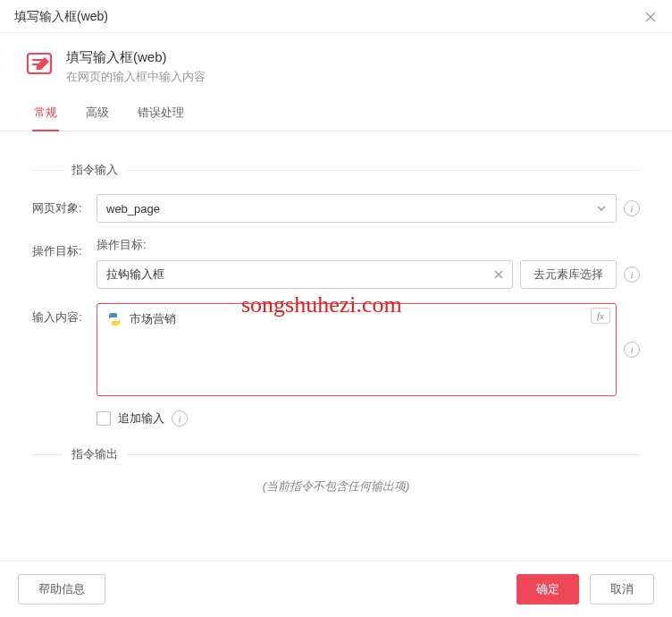 The height and width of the screenshot is (617, 672). Describe the element at coordinates (601, 208) in the screenshot. I see `chevron-down-icon` at that location.